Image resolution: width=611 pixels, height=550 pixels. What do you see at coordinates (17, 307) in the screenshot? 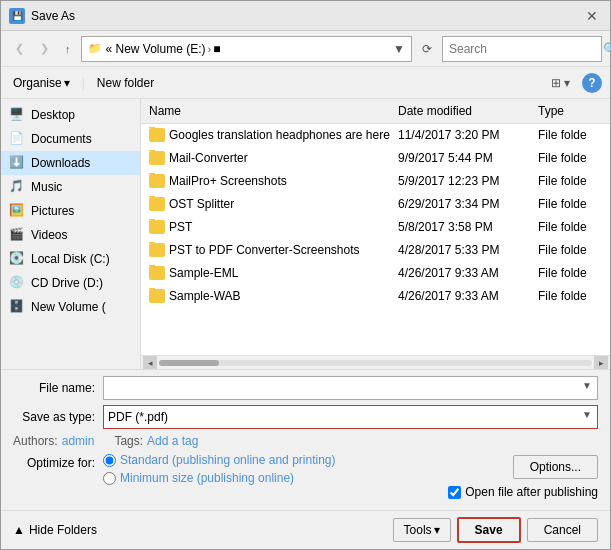
I see `new-volume-icon: 🗄️` at bounding box center [17, 307].